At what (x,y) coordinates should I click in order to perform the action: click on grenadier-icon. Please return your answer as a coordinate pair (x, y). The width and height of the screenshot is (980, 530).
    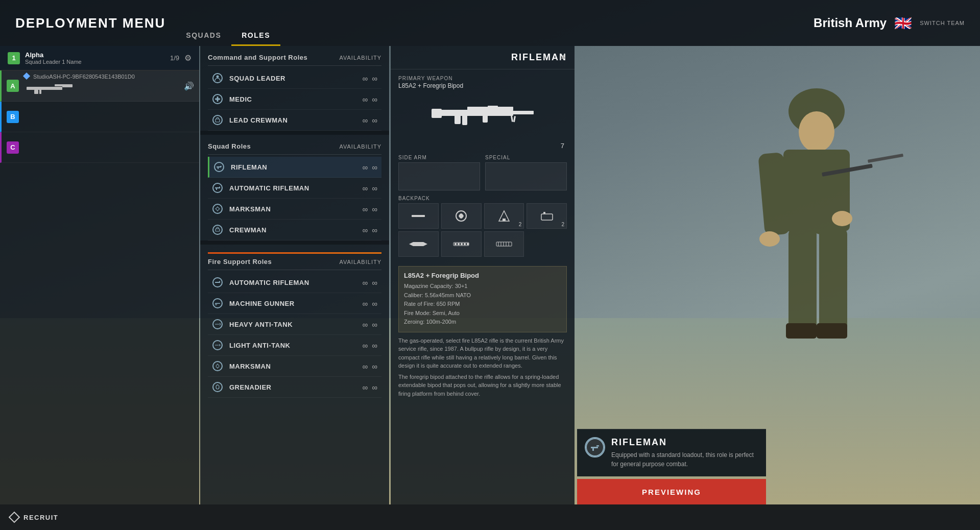
    Looking at the image, I should click on (218, 387).